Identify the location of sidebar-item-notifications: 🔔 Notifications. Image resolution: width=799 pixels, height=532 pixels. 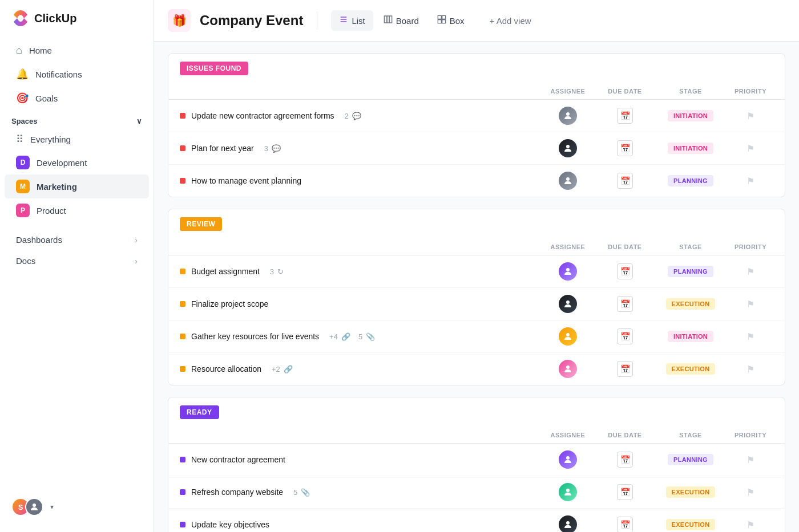
(76, 74).